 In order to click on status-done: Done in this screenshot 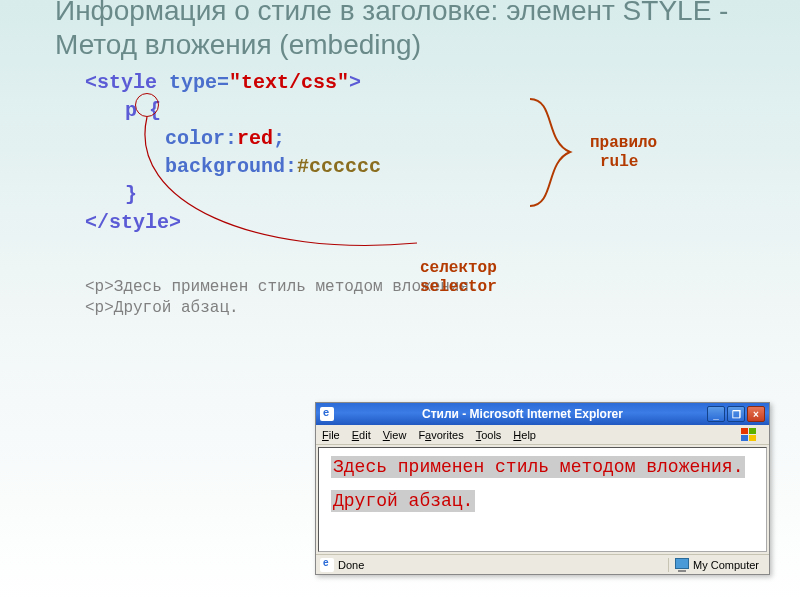, I will do `click(494, 565)`.